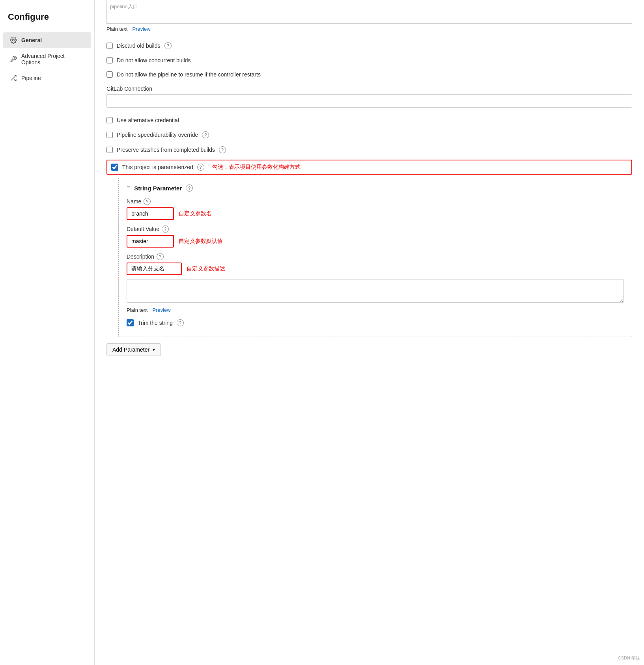 The width and height of the screenshot is (644, 665). Describe the element at coordinates (189, 75) in the screenshot. I see `no-resume-label: Do not allow the pipeline to resume if t…` at that location.